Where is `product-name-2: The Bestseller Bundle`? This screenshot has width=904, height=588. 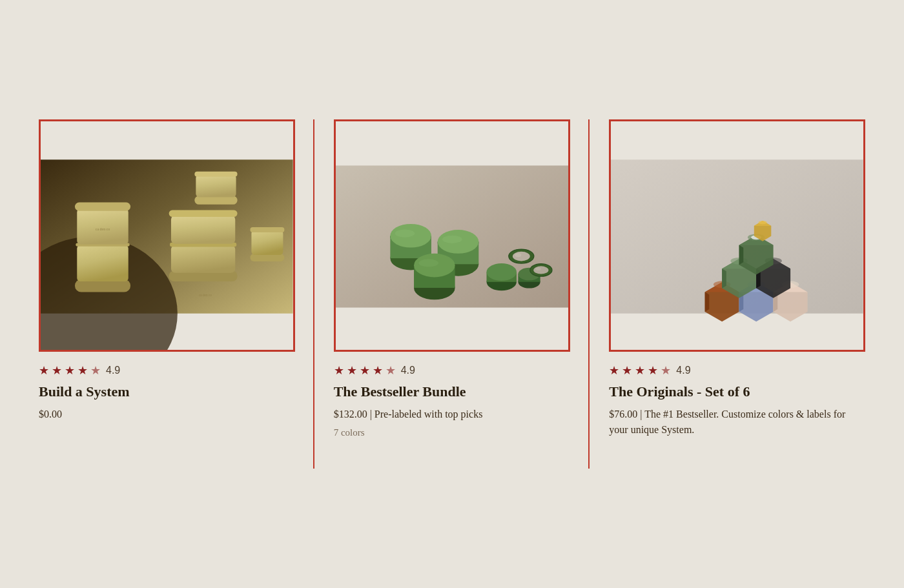
product-name-2: The Bestseller Bundle is located at coordinates (452, 392).